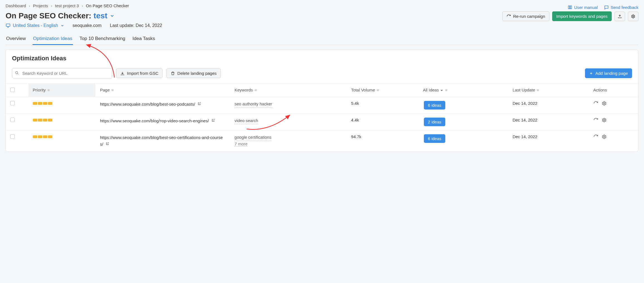 Image resolution: width=644 pixels, height=283 pixels. What do you see at coordinates (383, 105) in the screenshot?
I see `volume-value: 5.4k` at bounding box center [383, 105].